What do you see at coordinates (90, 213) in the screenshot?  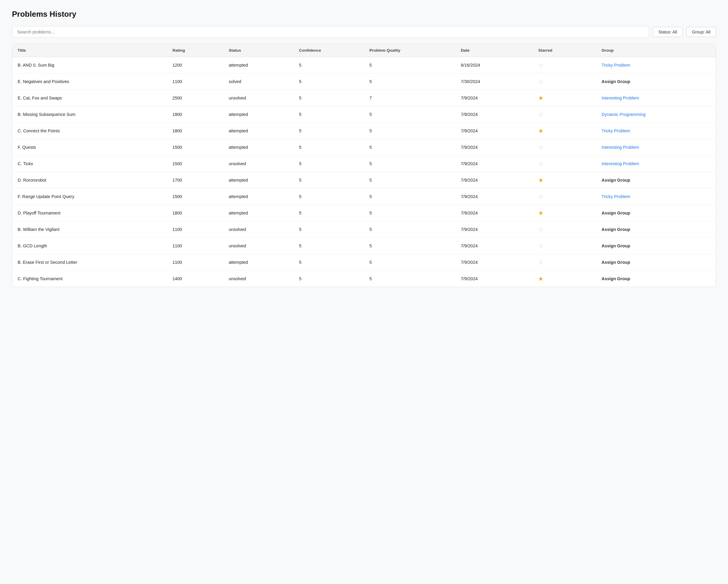 I see `cell-title: D. Playoff Tournament` at bounding box center [90, 213].